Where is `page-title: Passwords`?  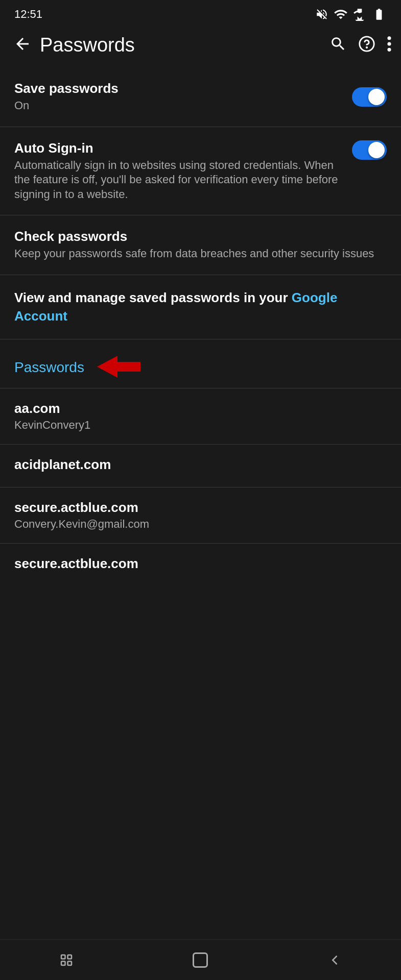
page-title: Passwords is located at coordinates (185, 45).